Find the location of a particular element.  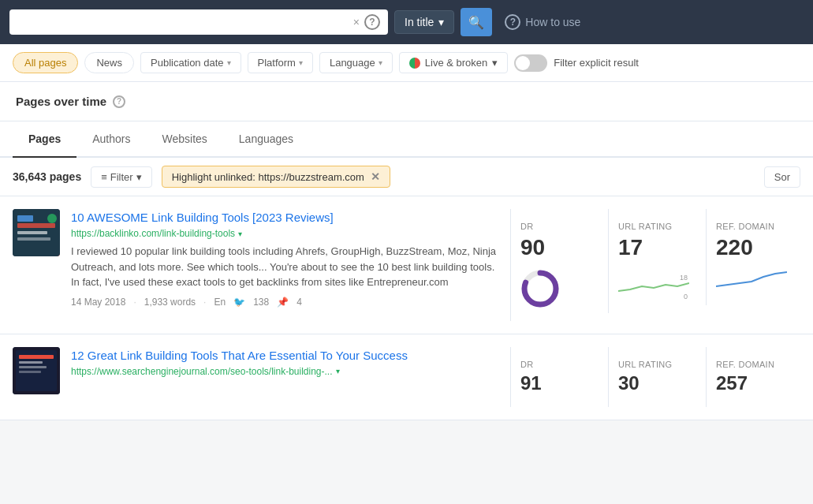

search-box: Link Building Tools × ? is located at coordinates (199, 22).